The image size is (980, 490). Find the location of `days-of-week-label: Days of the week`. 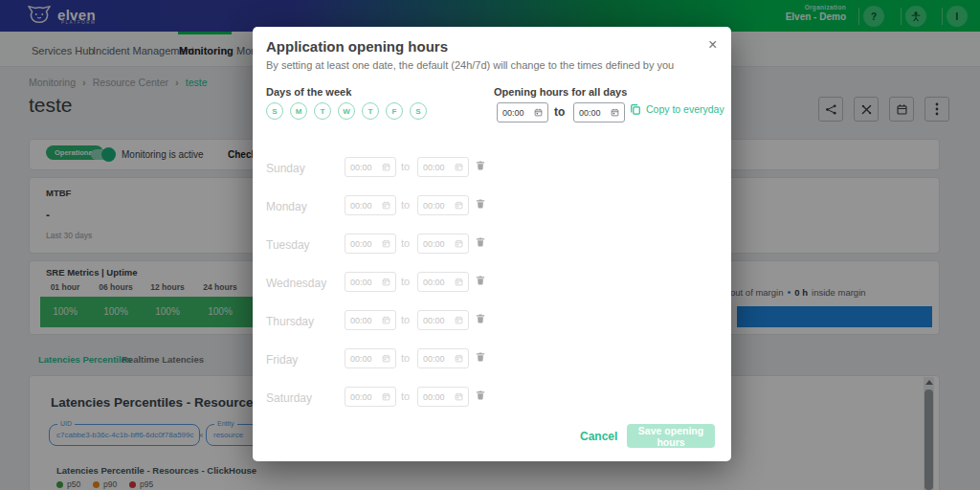

days-of-week-label: Days of the week is located at coordinates (308, 92).